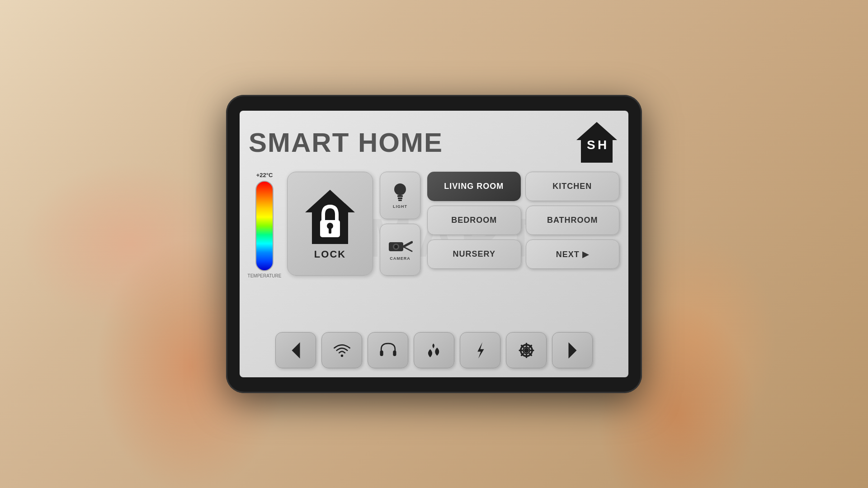 The width and height of the screenshot is (868, 488). Describe the element at coordinates (434, 142) in the screenshot. I see `header: SMART HOME S H` at that location.